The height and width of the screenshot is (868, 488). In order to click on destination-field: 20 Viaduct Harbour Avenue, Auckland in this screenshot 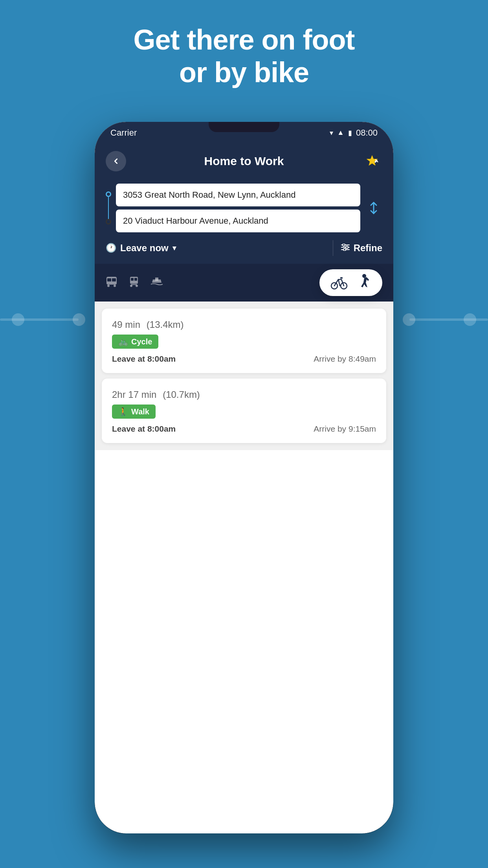, I will do `click(238, 221)`.